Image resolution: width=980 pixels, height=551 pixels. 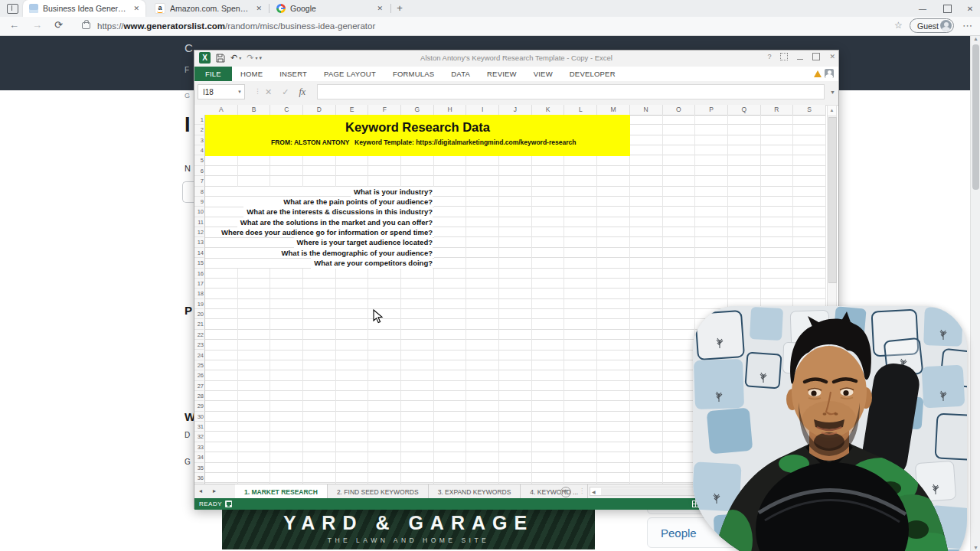 What do you see at coordinates (251, 73) in the screenshot?
I see `ribbon-tab-home: HOME` at bounding box center [251, 73].